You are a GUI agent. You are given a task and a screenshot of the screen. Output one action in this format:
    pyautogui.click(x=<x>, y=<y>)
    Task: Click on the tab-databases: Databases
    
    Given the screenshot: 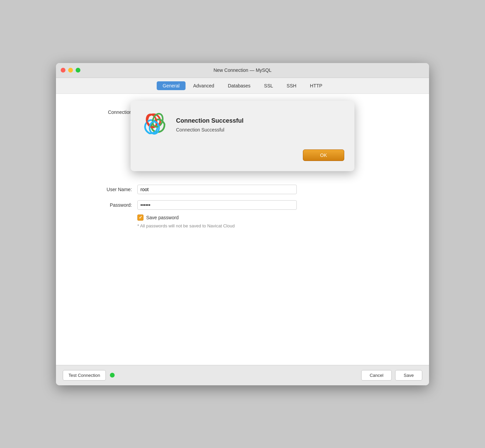 What is the action you would take?
    pyautogui.click(x=239, y=86)
    